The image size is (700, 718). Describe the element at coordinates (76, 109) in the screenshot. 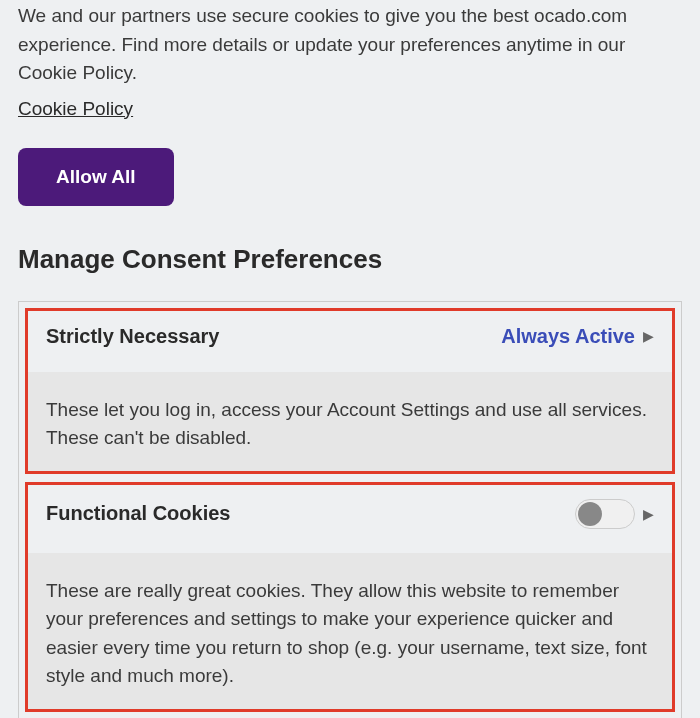

I see `cookie-policy-link: Cookie Policy` at that location.